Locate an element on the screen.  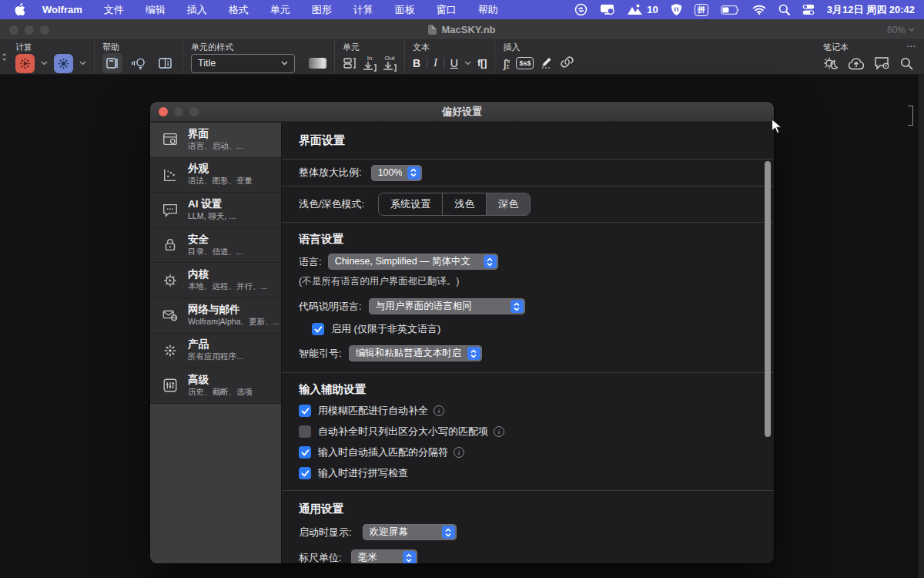
notebook-toolbar: 计算 帮助 is located at coordinates (462, 57).